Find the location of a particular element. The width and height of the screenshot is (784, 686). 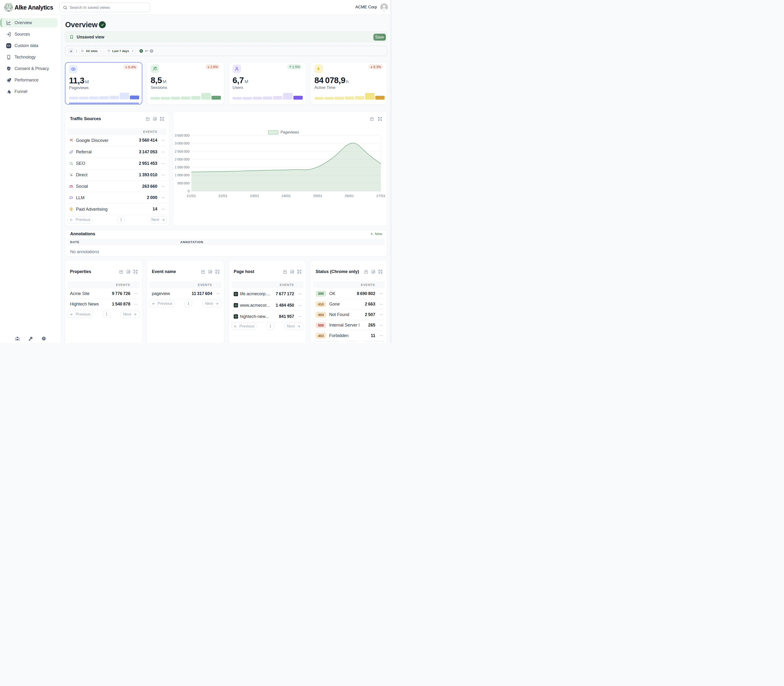

svg-text: 23/01 is located at coordinates (255, 196).